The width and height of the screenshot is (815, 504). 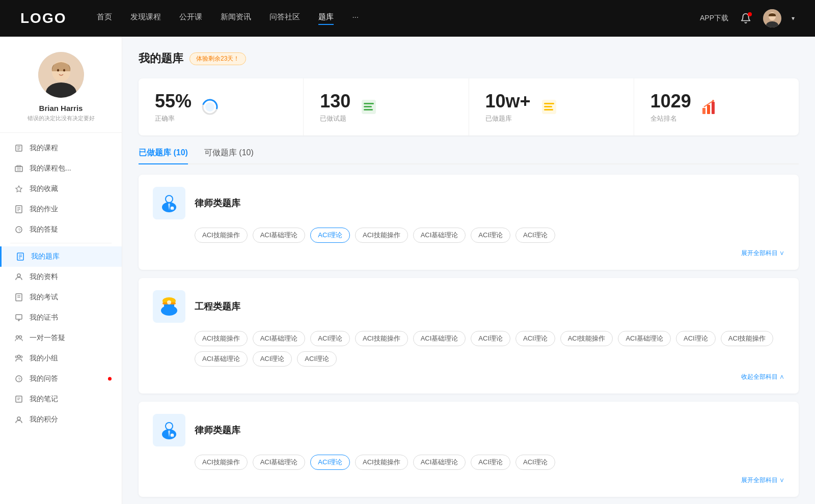 What do you see at coordinates (587, 339) in the screenshot?
I see `tag-qb2-7: ACI技能操作` at bounding box center [587, 339].